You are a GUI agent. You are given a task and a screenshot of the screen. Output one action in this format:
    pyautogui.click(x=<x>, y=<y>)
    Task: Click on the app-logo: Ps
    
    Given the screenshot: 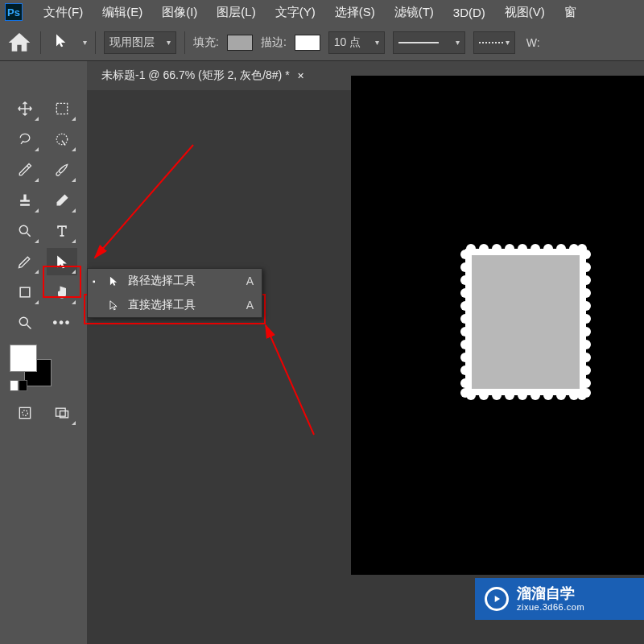 What is the action you would take?
    pyautogui.click(x=14, y=12)
    